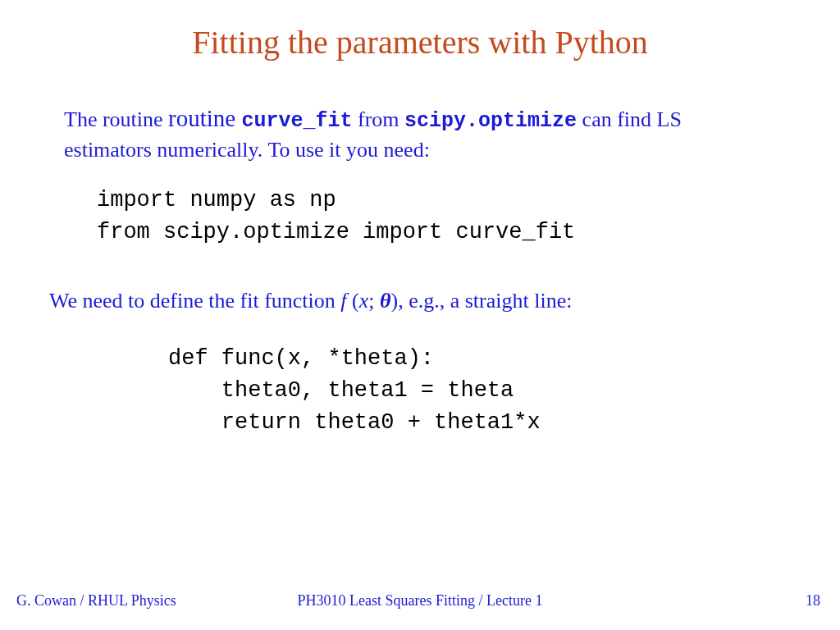 The height and width of the screenshot is (630, 840). What do you see at coordinates (420, 602) in the screenshot?
I see `footer: G. Cowan / RHUL Physics PH3010 Least Squ…` at bounding box center [420, 602].